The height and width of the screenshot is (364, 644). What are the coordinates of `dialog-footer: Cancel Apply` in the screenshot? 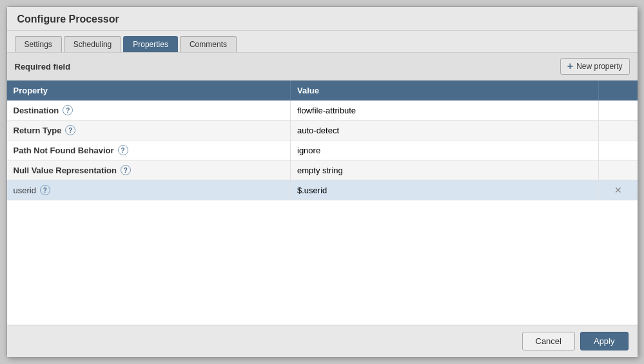 It's located at (322, 341).